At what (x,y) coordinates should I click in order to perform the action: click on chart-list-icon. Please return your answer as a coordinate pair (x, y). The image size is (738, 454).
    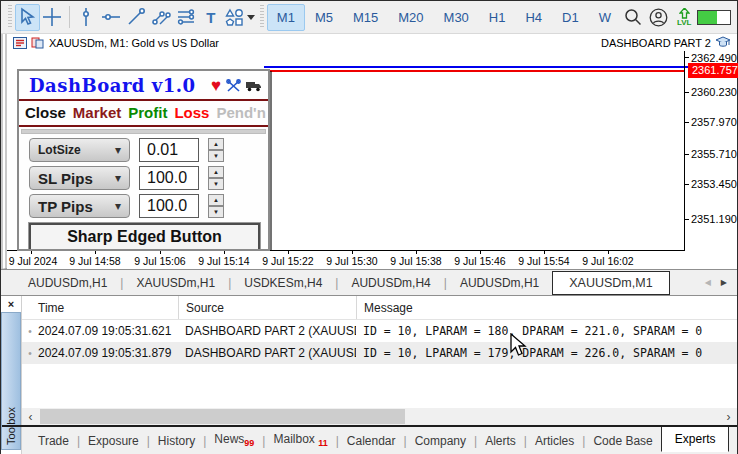
    Looking at the image, I should click on (20, 43).